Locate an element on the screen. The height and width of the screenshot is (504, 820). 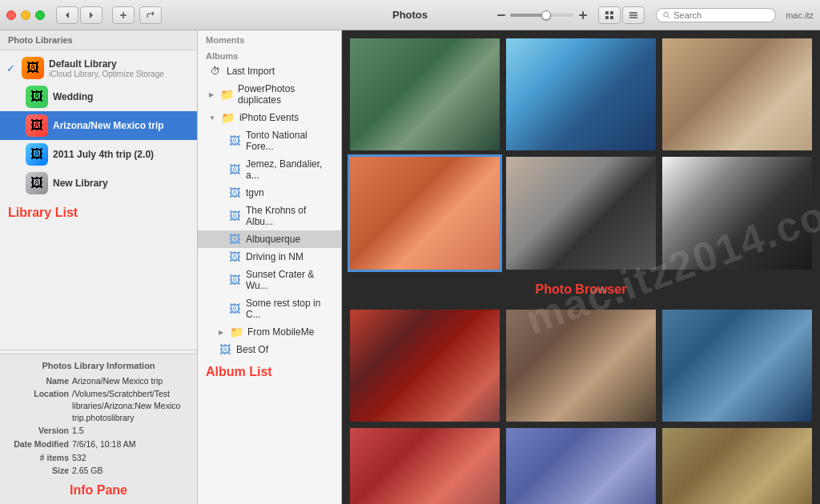
album-label-bestof: Best Of is located at coordinates (252, 350).